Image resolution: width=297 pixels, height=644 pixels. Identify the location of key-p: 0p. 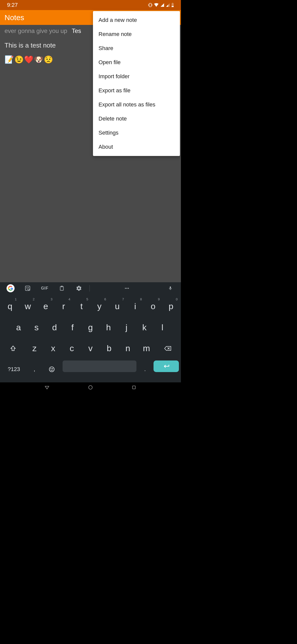
(171, 306).